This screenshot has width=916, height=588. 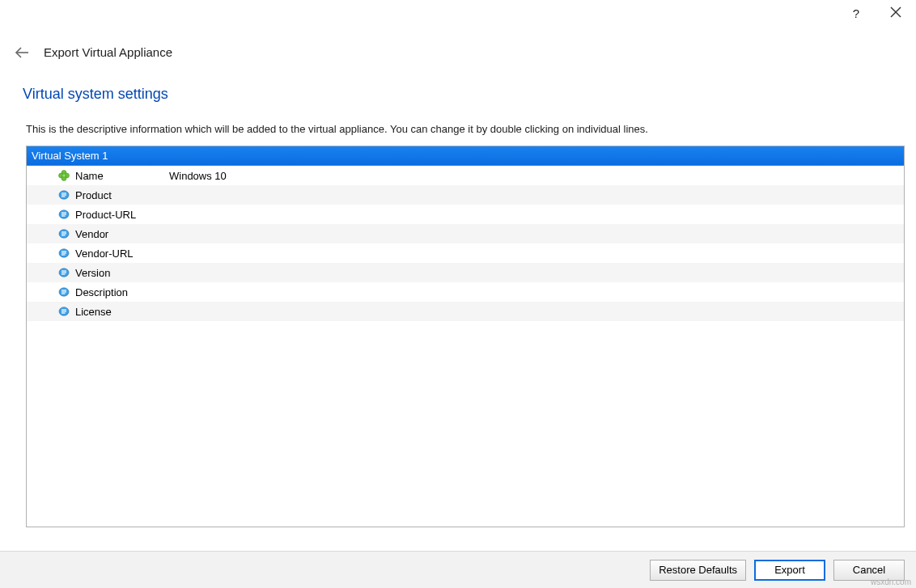 What do you see at coordinates (337, 129) in the screenshot?
I see `page-description: This is the descriptive information whic…` at bounding box center [337, 129].